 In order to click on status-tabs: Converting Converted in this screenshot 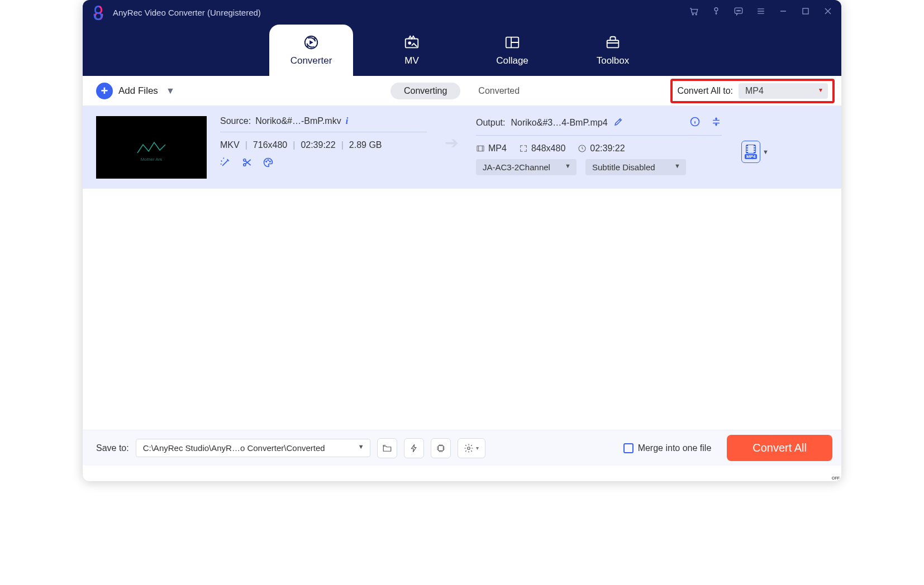, I will do `click(461, 91)`.